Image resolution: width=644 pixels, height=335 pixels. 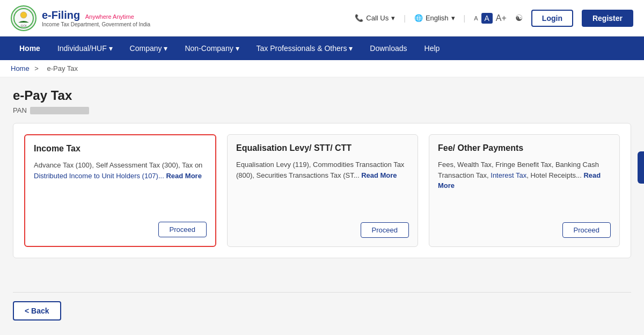 What do you see at coordinates (359, 18) in the screenshot?
I see `phone-icon: 📞` at bounding box center [359, 18].